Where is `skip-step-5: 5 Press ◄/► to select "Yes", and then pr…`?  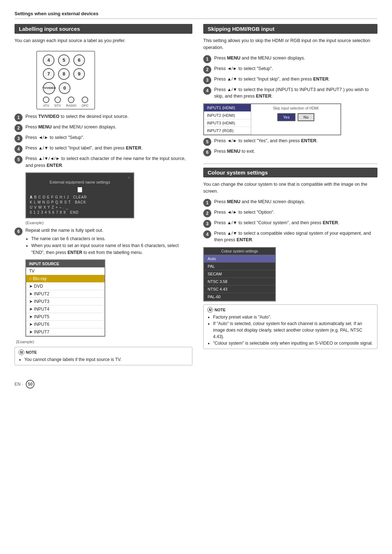
skip-step-5: 5 Press ◄/► to select "Yes", and then pr… is located at coordinates (290, 141).